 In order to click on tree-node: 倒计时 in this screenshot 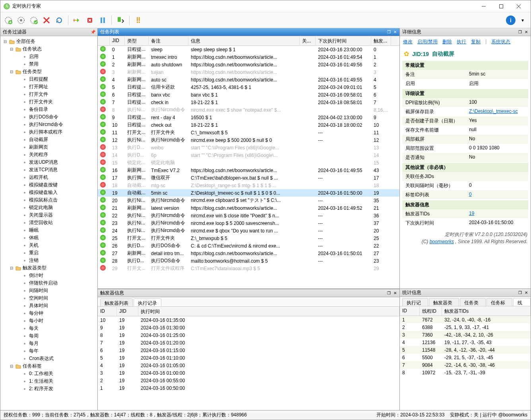, I will do `click(49, 276)`.